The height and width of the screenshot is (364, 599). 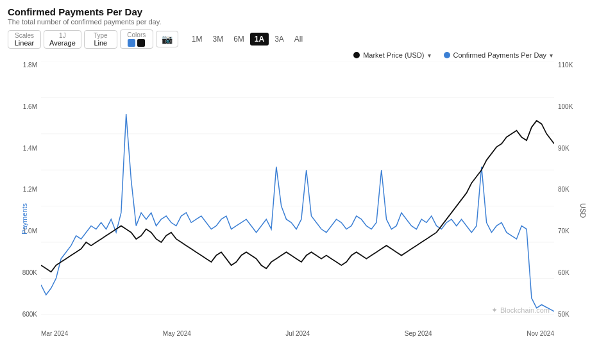 I want to click on time-btn-3m: 3M, so click(x=218, y=39).